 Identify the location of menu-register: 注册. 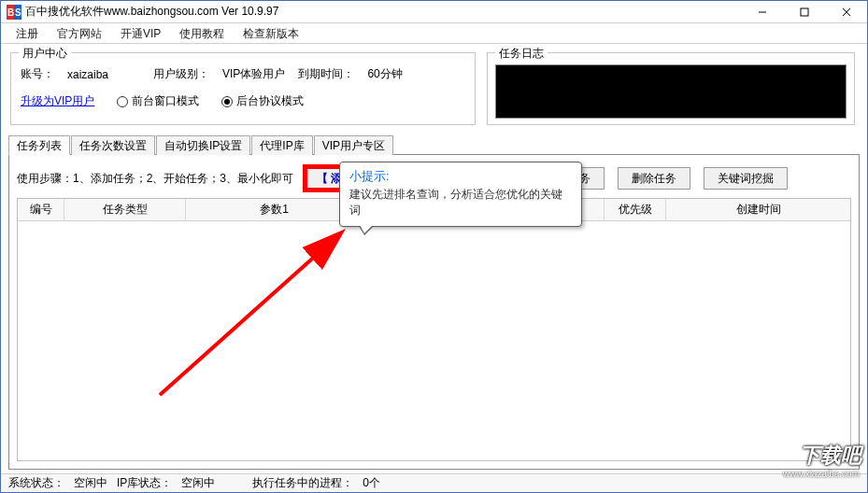
(27, 34).